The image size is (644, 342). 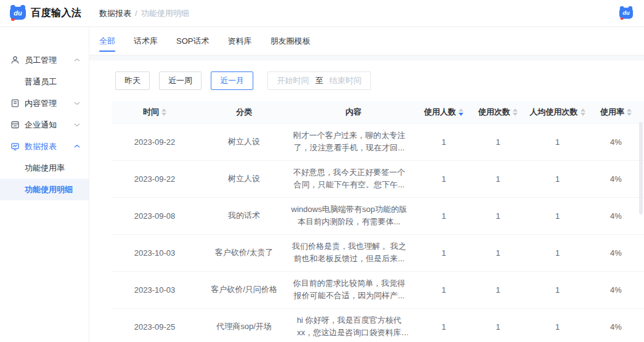 I want to click on sidebar-item-feature-usage-detail: 功能使用明细, so click(x=44, y=190).